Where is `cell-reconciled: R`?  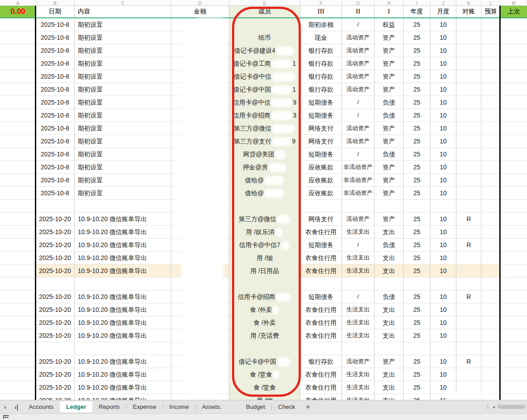
cell-reconciled: R is located at coordinates (469, 362).